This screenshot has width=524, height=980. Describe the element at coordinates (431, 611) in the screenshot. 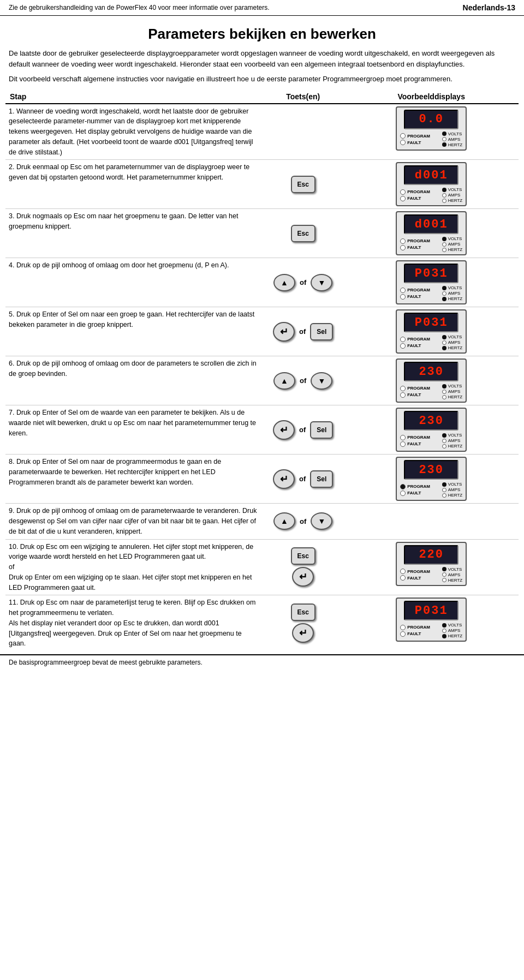

I see `display-screen: P031` at that location.